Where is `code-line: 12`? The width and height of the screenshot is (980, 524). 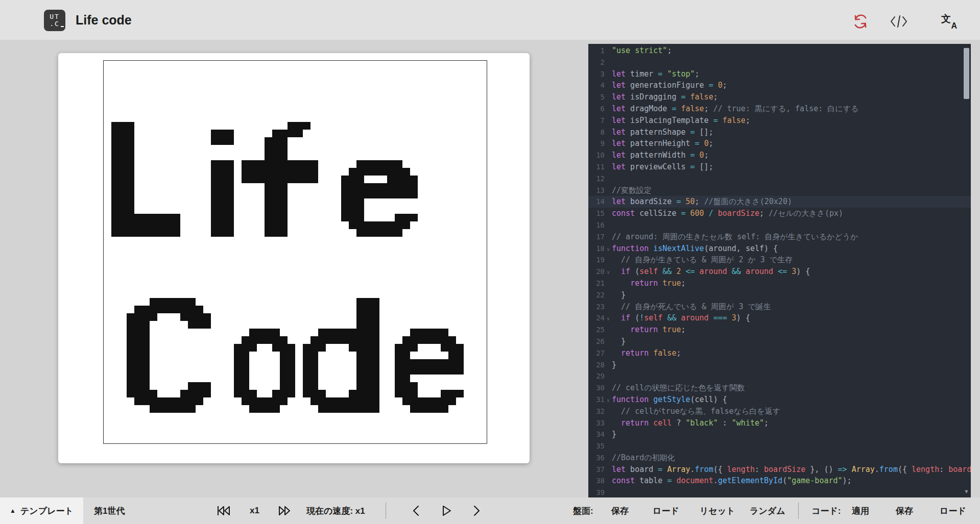
code-line: 12 is located at coordinates (779, 179).